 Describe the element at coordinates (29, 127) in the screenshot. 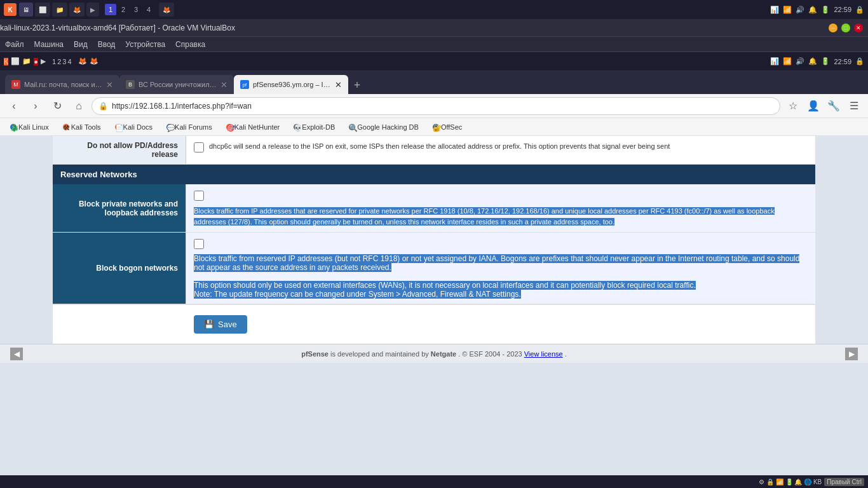

I see `bookmark-kali-linux: 🐉 Kali Linux` at that location.